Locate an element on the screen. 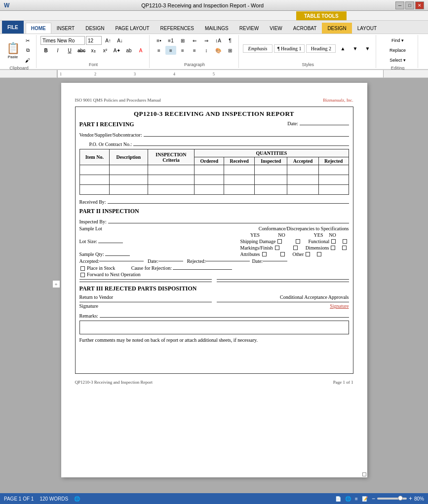  minimize-button: ─ is located at coordinates (400, 5).